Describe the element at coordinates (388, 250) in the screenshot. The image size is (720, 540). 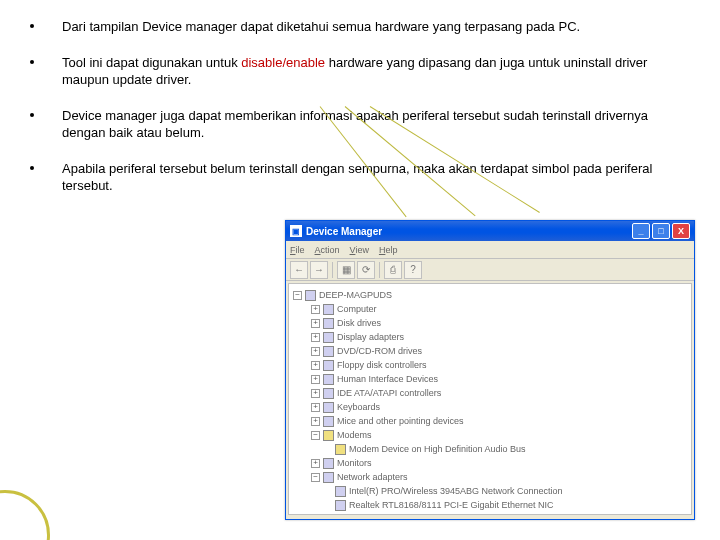
I see `menu-help: Help` at that location.